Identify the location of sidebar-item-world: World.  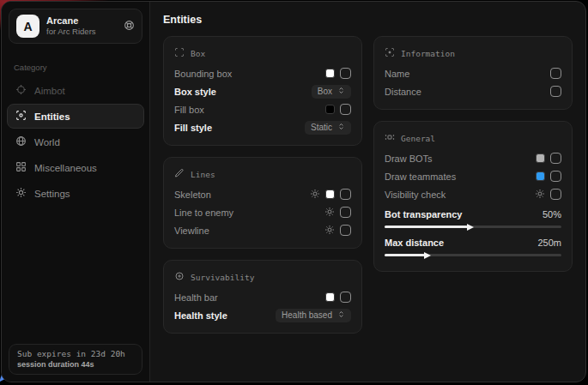
(76, 142).